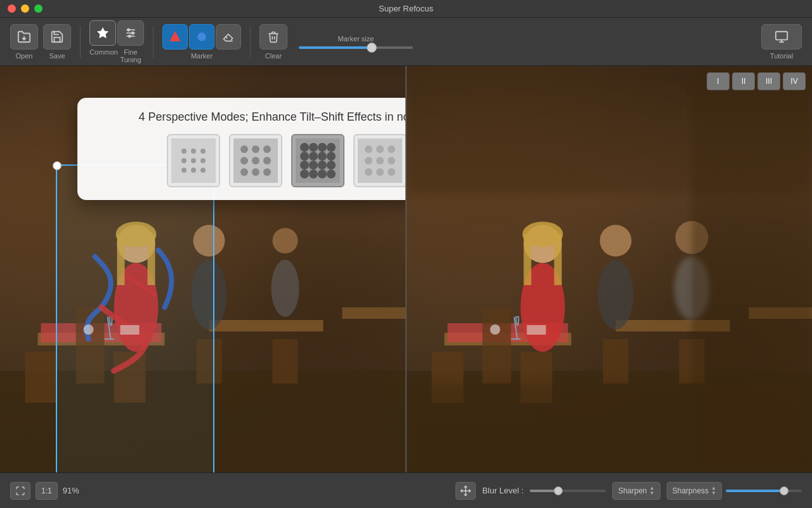 This screenshot has width=812, height=508. I want to click on marker-size-slider, so click(356, 48).